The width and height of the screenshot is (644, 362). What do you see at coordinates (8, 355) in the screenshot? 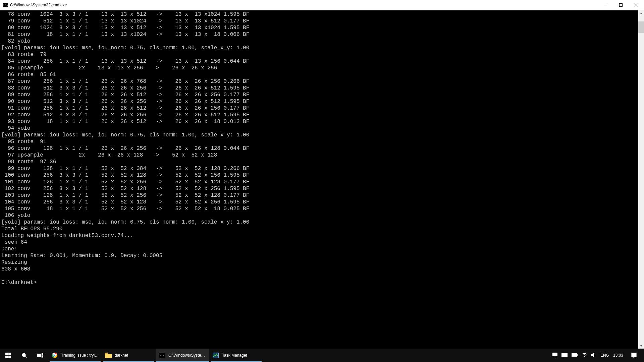
I see `start-button` at bounding box center [8, 355].